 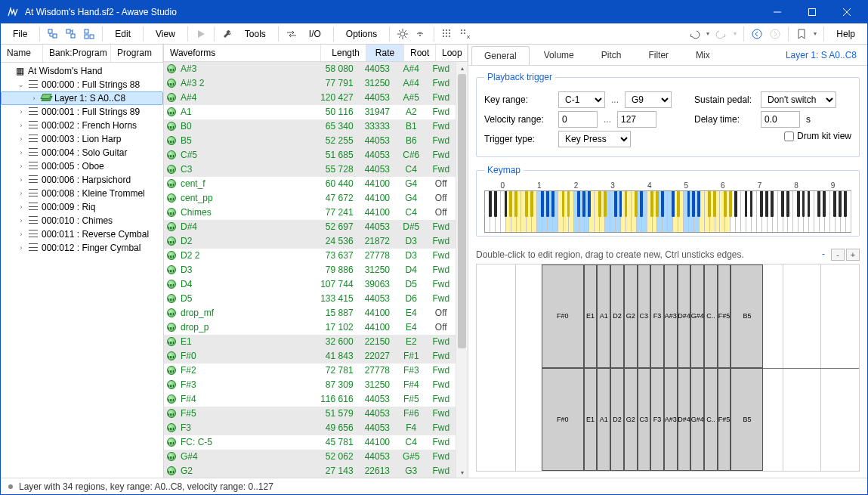 I want to click on tree-item: ⌄000:000 : Full Strings 88, so click(x=82, y=85).